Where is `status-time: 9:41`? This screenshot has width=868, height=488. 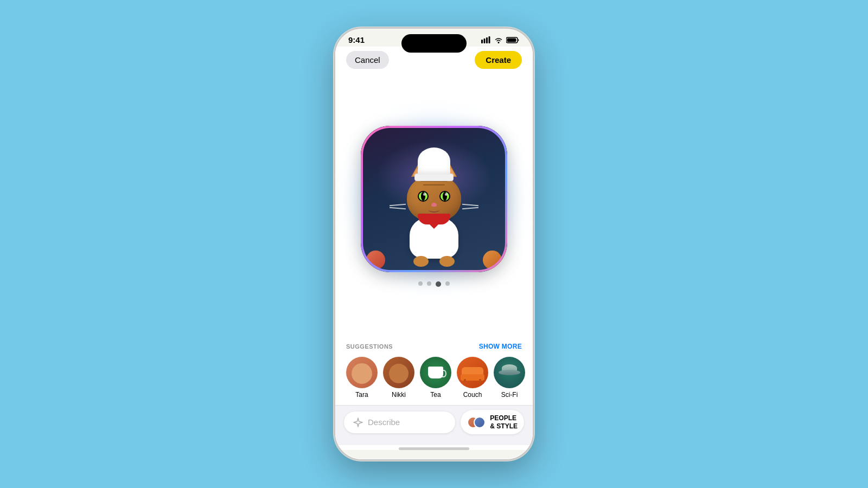
status-time: 9:41 is located at coordinates (356, 40).